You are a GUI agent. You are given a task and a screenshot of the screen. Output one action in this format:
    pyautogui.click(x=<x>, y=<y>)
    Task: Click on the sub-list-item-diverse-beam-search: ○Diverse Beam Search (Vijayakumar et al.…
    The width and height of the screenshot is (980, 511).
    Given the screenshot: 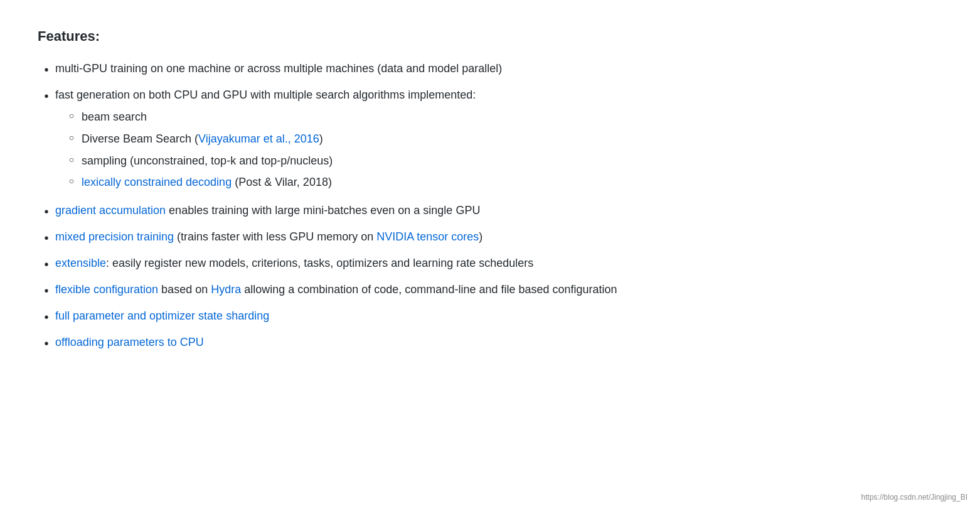 What is the action you would take?
    pyautogui.click(x=502, y=139)
    